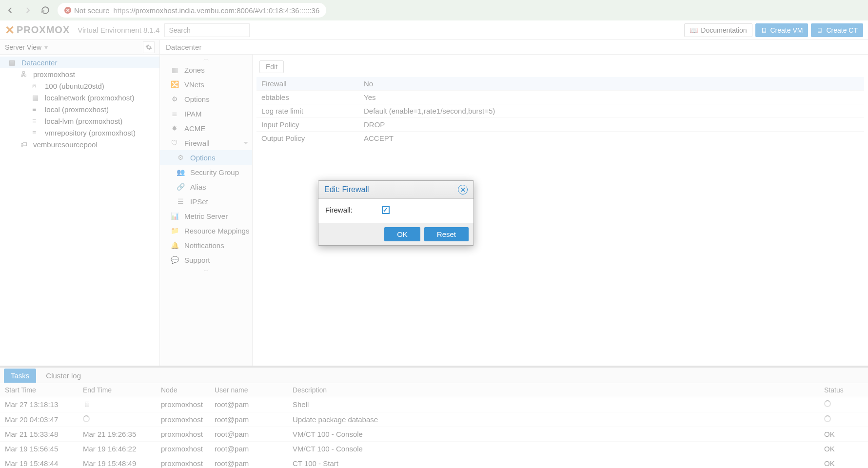 This screenshot has width=868, height=468. Describe the element at coordinates (175, 99) in the screenshot. I see `gear-icon: ⚙` at that location.